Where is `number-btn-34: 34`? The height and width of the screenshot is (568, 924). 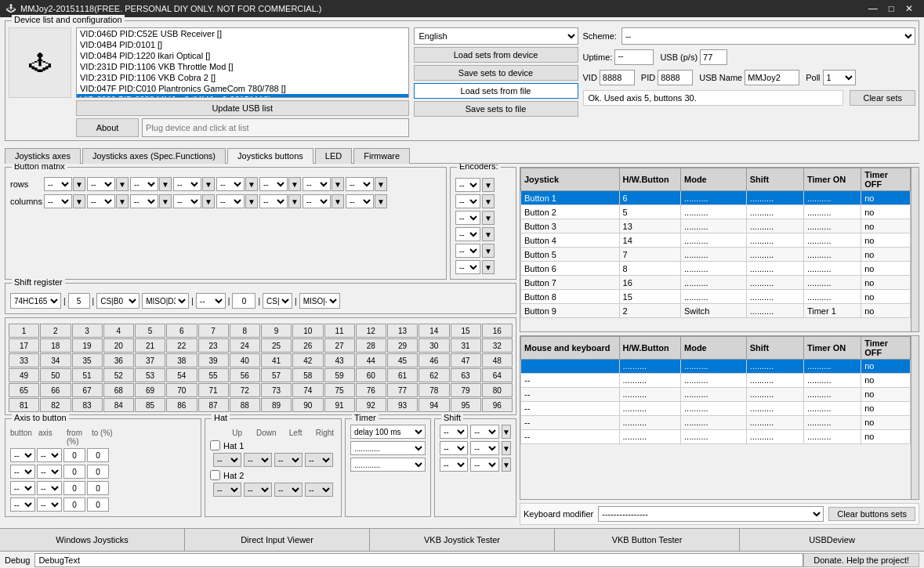
number-btn-34: 34 is located at coordinates (55, 360).